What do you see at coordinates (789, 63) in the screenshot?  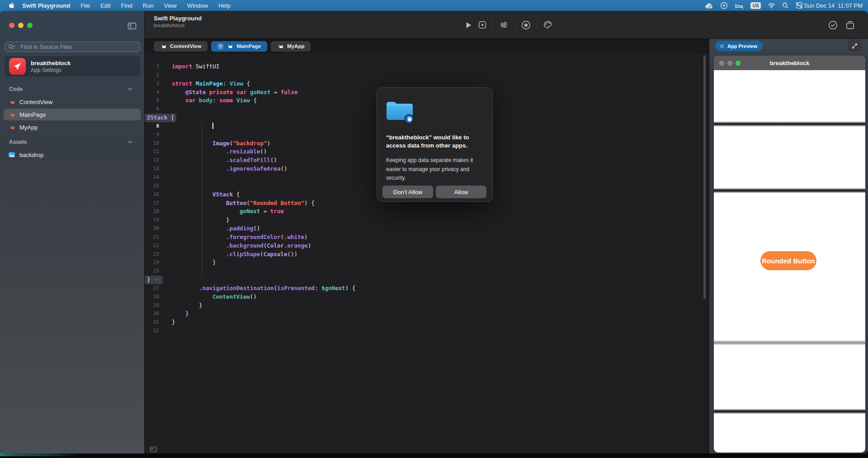 I see `preview-titlebar: breaktheblock` at bounding box center [789, 63].